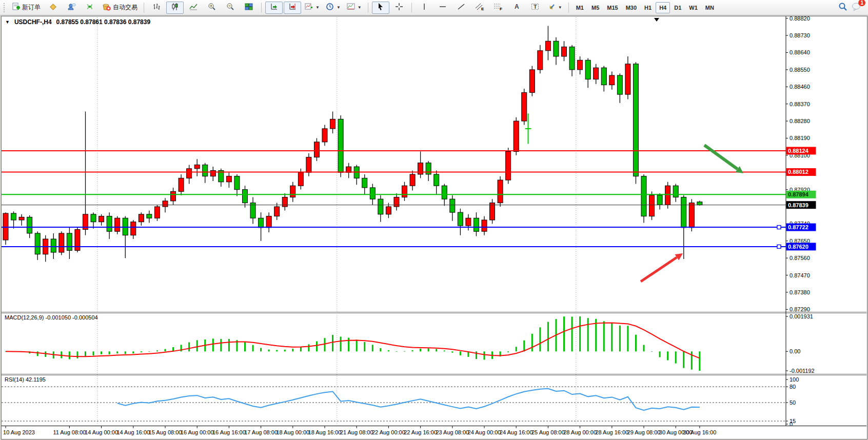 This screenshot has width=868, height=440. Describe the element at coordinates (663, 8) in the screenshot. I see `timeframe-button-h4: H4` at that location.